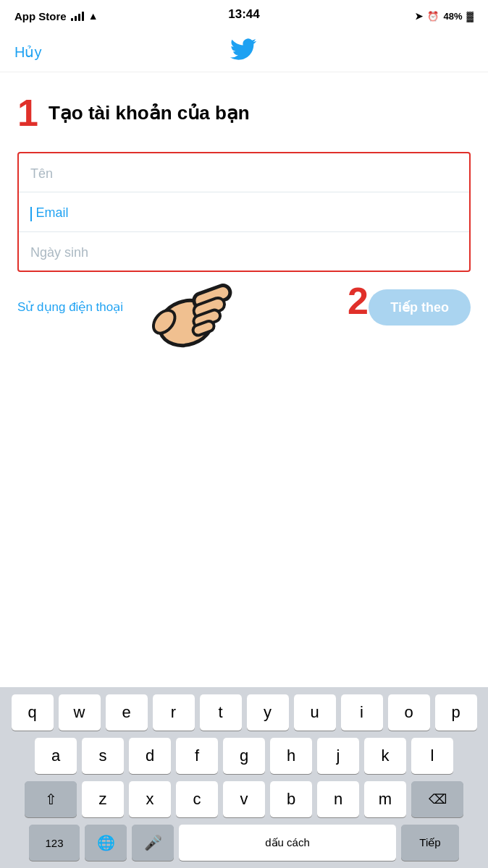  I want to click on keyboard-row-3: ⇧ z x c v b n m ⌫, so click(244, 799).